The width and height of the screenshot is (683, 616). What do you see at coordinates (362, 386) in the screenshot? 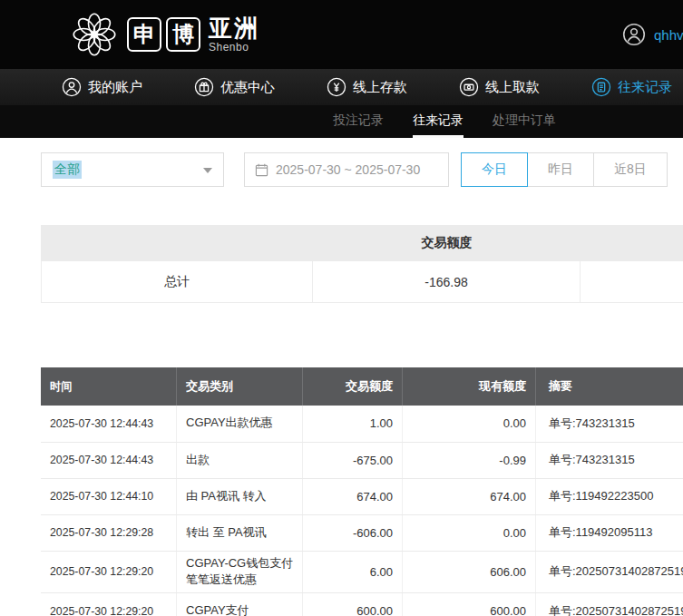
I see `records-header-row: 时间交易类别交易额度现有额度摘要` at bounding box center [362, 386].